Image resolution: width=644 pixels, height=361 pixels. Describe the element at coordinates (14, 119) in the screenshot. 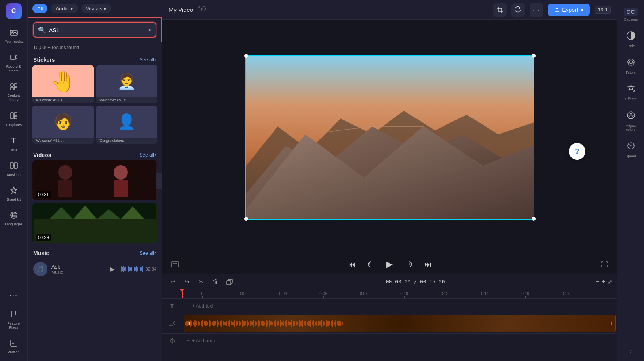

I see `sidebar-item-templates: Templates` at that location.